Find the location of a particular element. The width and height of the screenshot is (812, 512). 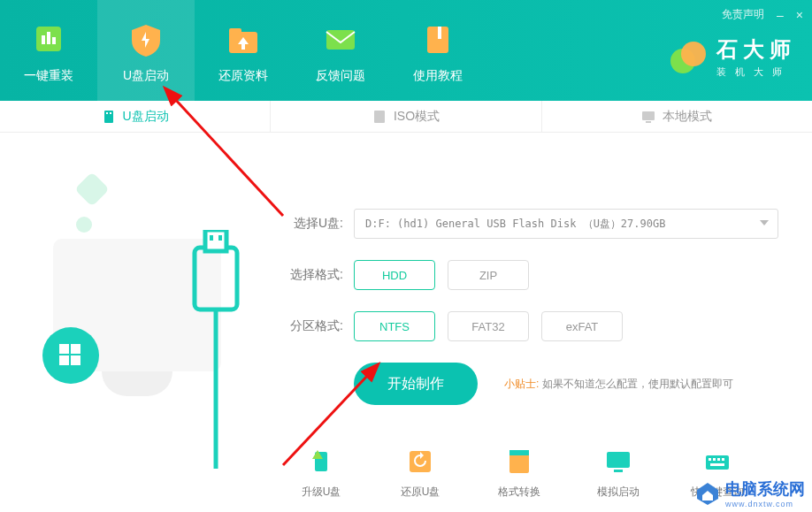

envelope-icon is located at coordinates (341, 39).